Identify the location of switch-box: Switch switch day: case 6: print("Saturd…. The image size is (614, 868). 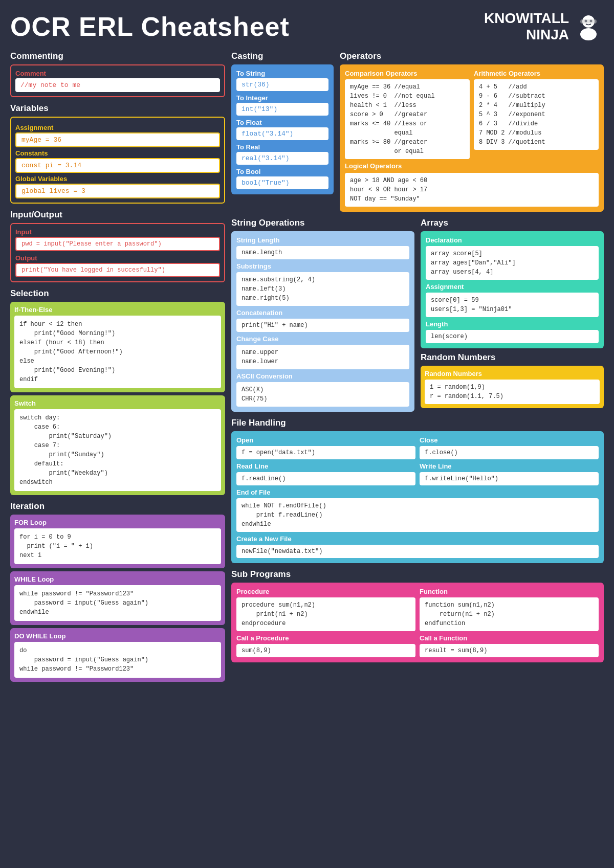
(118, 445).